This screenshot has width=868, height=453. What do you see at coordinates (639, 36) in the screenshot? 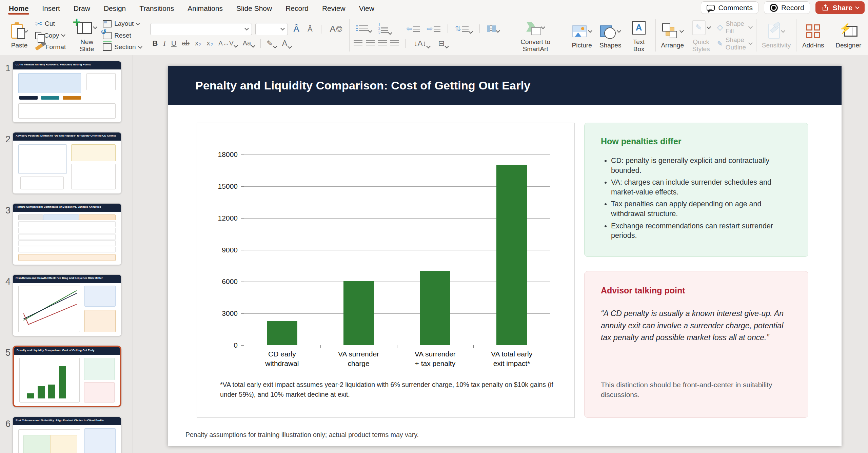
I see `text-box-button: A Text Box` at bounding box center [639, 36].